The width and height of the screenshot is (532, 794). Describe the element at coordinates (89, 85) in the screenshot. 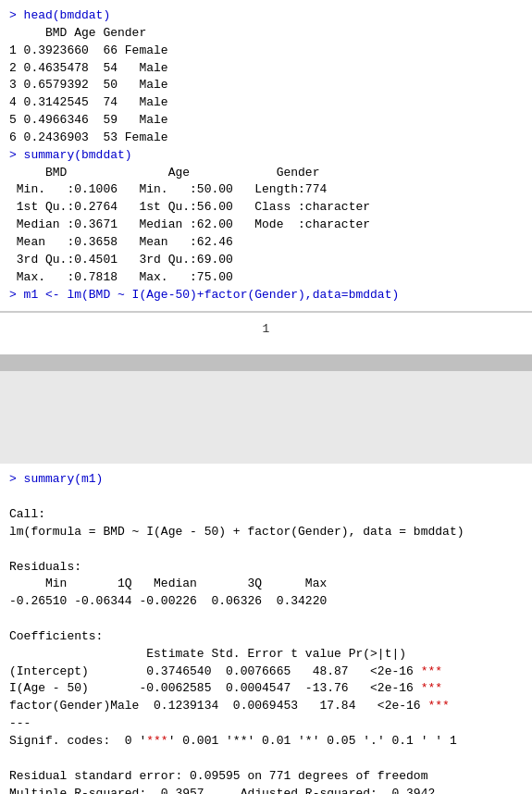

I see `output-row-3: 3 0.6579392 50 Male` at that location.